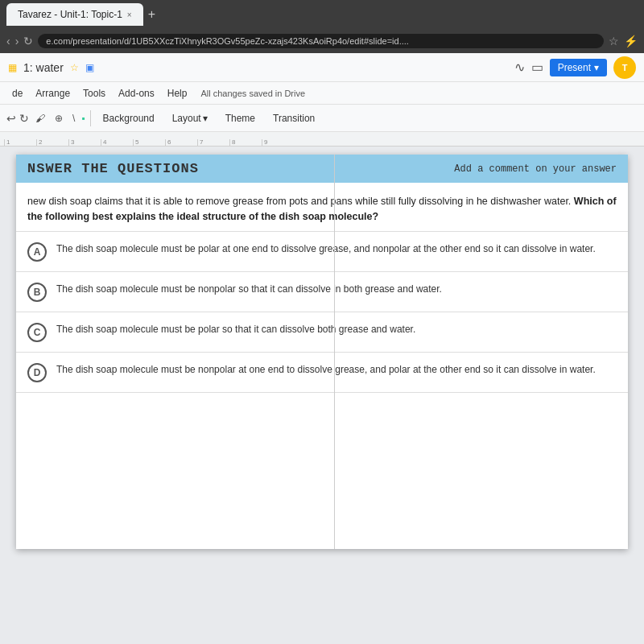 This screenshot has width=644, height=644. I want to click on ruler-mark-2: 2, so click(52, 142).